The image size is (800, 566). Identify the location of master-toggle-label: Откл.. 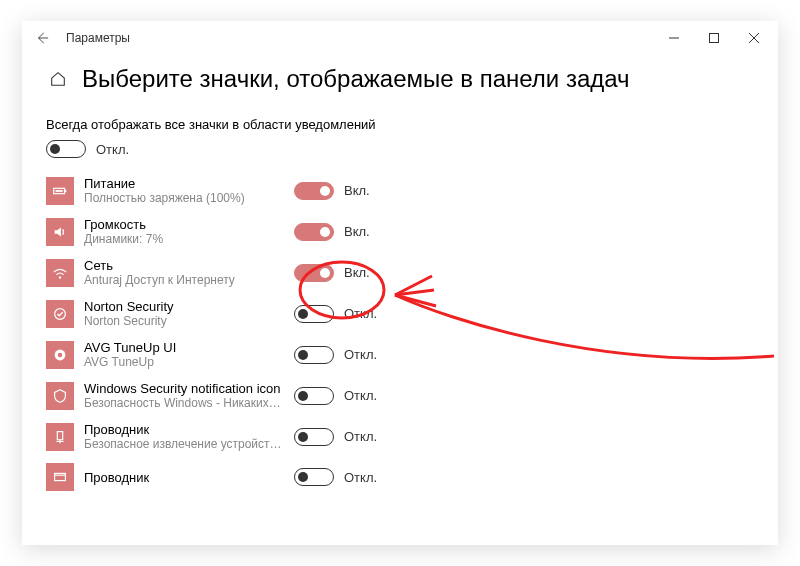
(112, 150).